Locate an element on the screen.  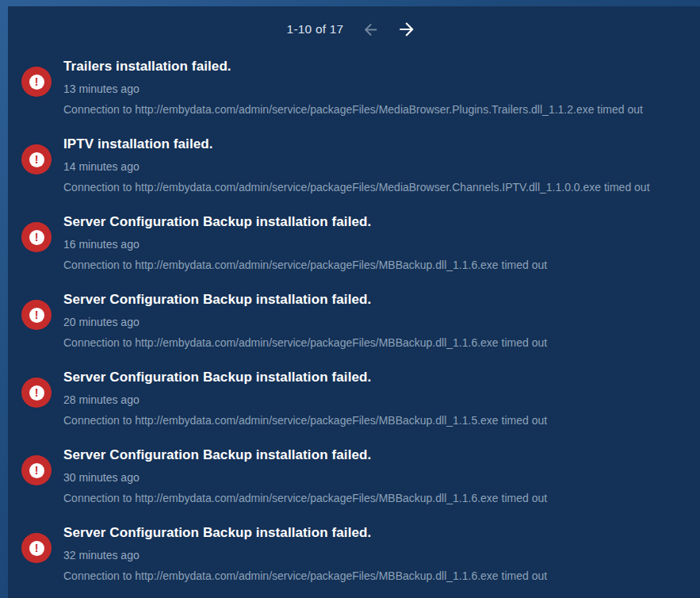
notification-time: 20 minutes ago is located at coordinates (305, 322).